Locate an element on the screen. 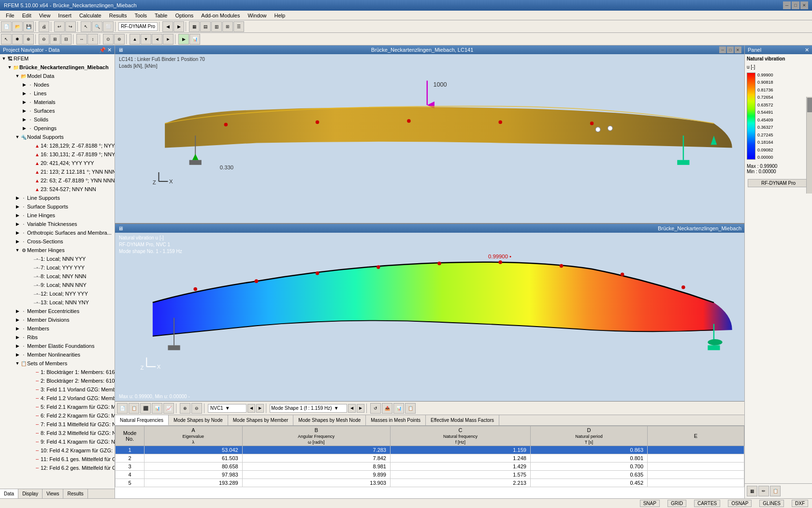 This screenshot has height=508, width=812. status-glines: GLINES is located at coordinates (771, 503).